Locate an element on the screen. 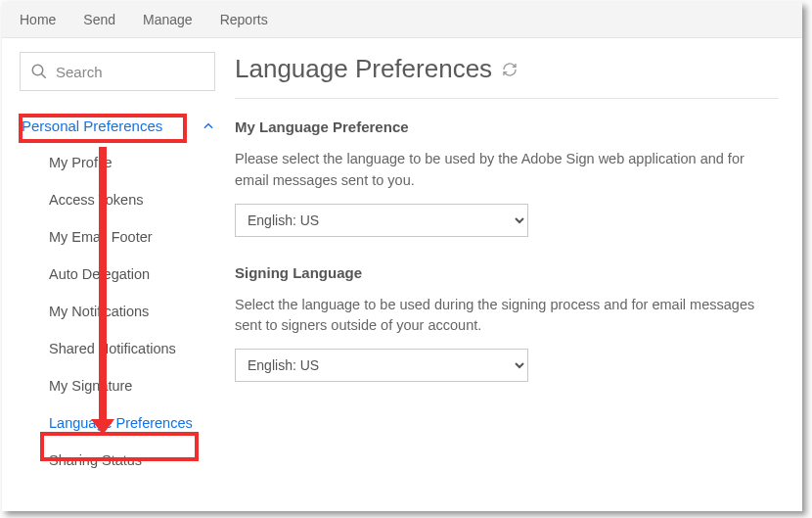 Image resolution: width=812 pixels, height=518 pixels. search-input is located at coordinates (130, 72).